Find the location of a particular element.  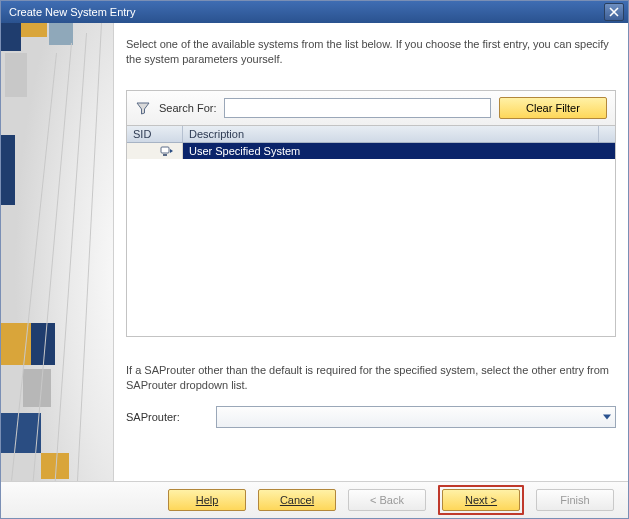

back-button: < Back is located at coordinates (387, 500).